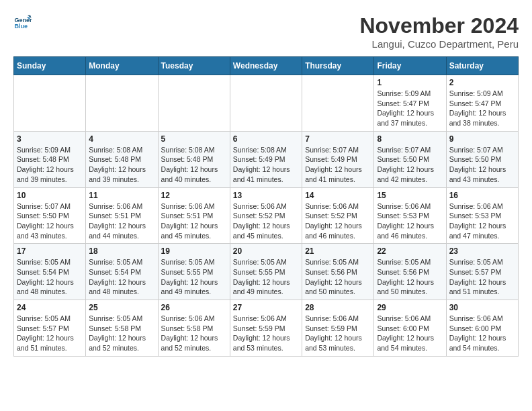  What do you see at coordinates (339, 66) in the screenshot?
I see `weekday-header-thursday: Thursday` at bounding box center [339, 66].